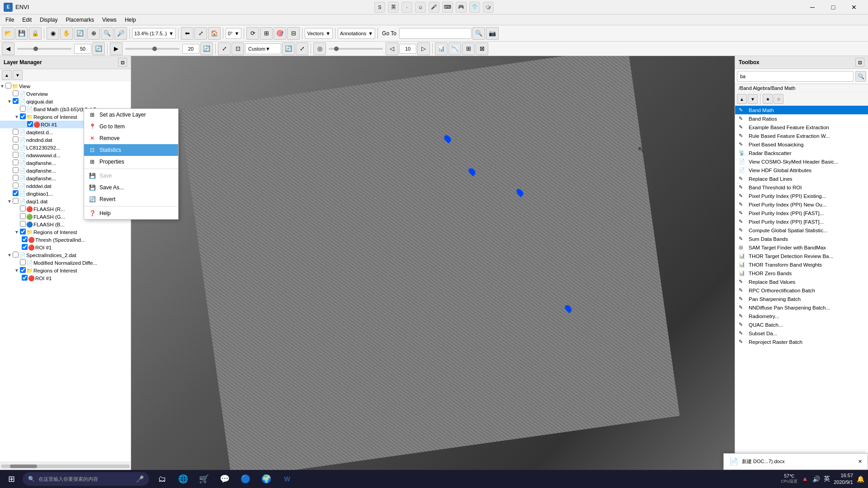 The height and width of the screenshot is (488, 868). Describe the element at coordinates (420, 7) in the screenshot. I see `title-icon-emoji: ☺` at that location.